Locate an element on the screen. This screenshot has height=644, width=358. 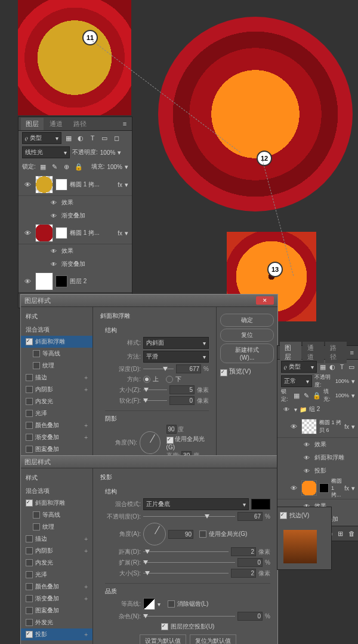
depth-input: 677 is located at coordinates (189, 369).